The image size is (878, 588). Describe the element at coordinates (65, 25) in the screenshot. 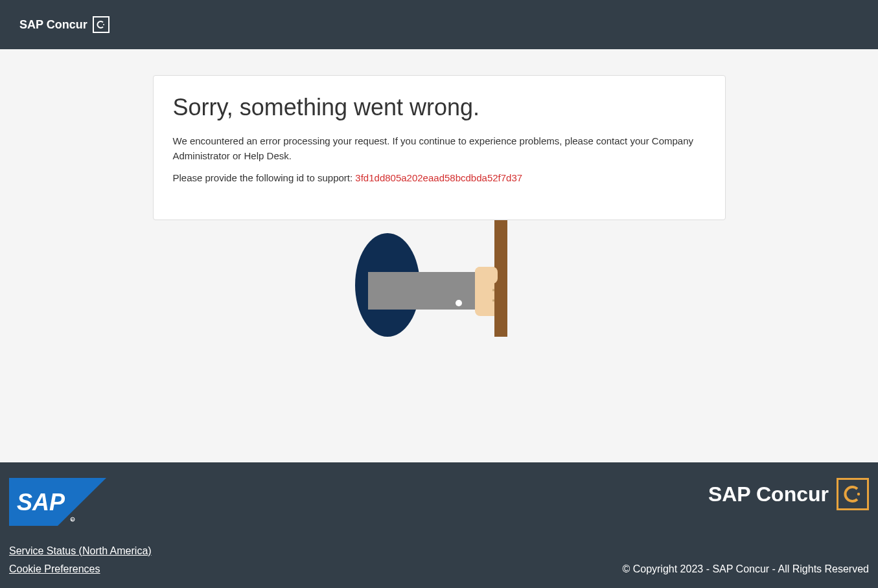

I see `header-logo: SAP Concur` at that location.